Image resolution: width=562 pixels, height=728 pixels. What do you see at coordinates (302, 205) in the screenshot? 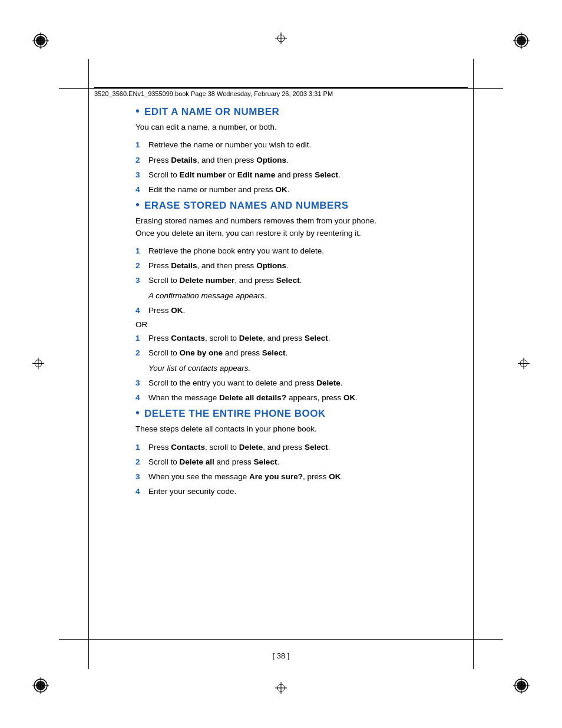
I see `section-header-erase: • ERASE STORED NAMES AND NUMBERS` at bounding box center [302, 205].